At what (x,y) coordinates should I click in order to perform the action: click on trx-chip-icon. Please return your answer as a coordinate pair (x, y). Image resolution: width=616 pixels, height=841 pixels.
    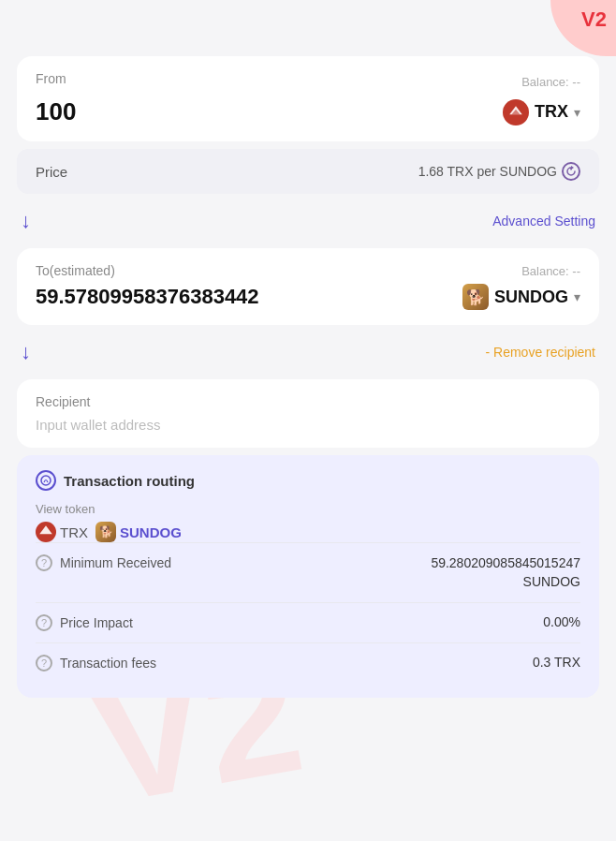
    Looking at the image, I should click on (46, 532).